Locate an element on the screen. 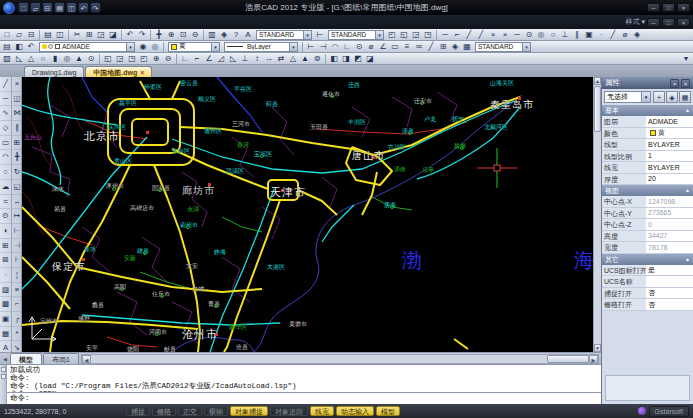  viewport-icon: ◱ is located at coordinates (404, 34).